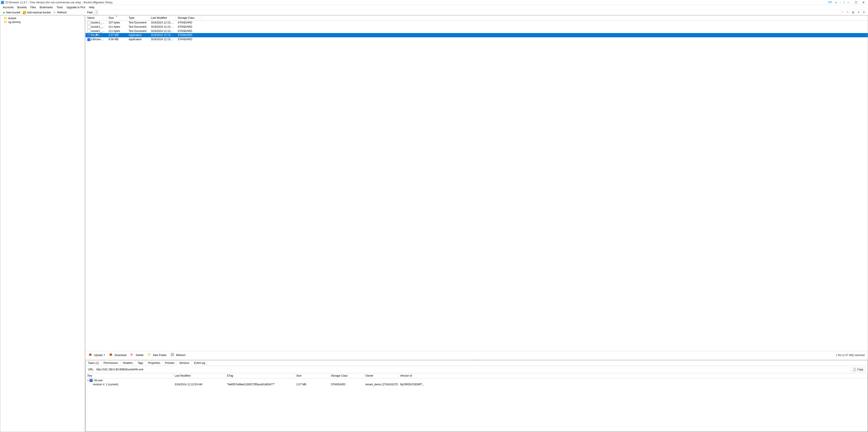 The width and height of the screenshot is (868, 432). I want to click on collapse-icon: ▾, so click(88, 380).